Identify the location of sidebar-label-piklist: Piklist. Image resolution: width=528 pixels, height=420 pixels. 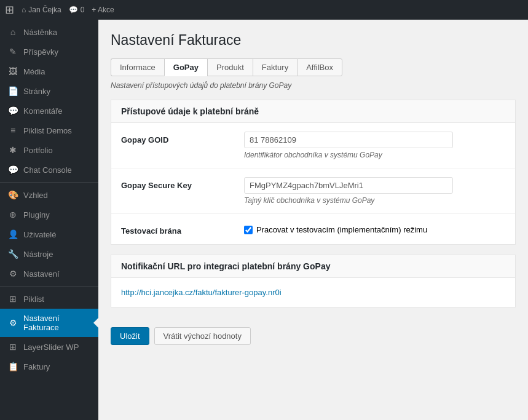
(34, 299).